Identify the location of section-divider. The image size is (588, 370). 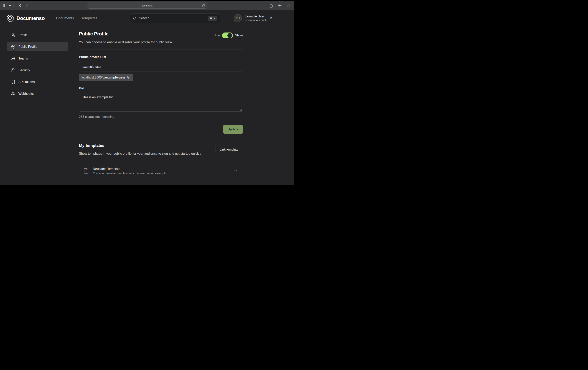
(161, 50).